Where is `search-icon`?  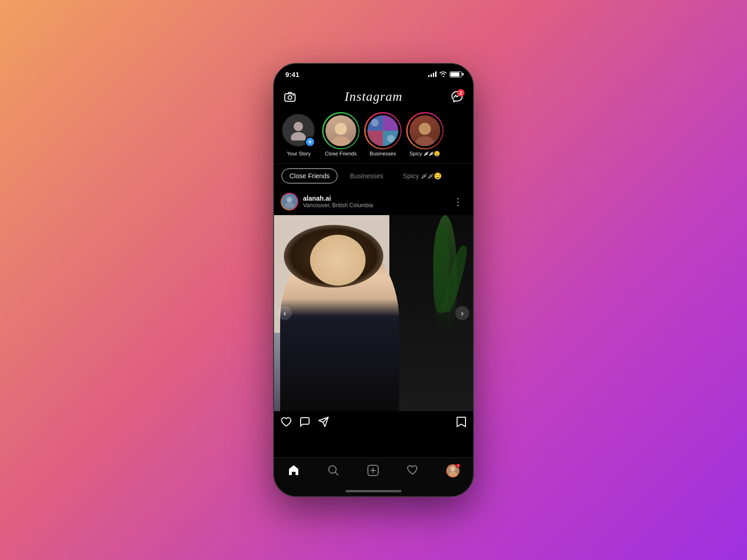
search-icon is located at coordinates (333, 470).